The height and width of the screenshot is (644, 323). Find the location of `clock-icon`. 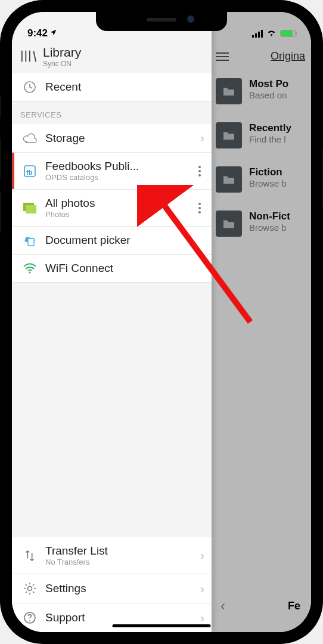

clock-icon is located at coordinates (30, 87).